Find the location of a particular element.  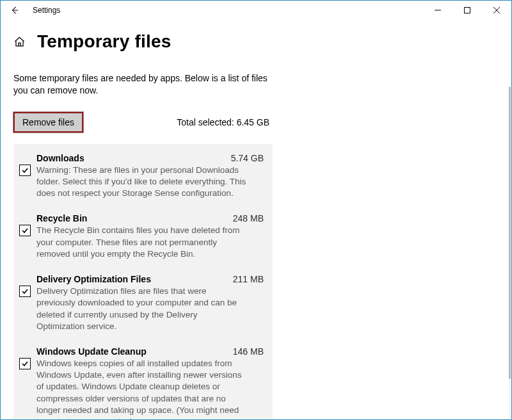

item-title: Delivery Optimization Files is located at coordinates (93, 279).